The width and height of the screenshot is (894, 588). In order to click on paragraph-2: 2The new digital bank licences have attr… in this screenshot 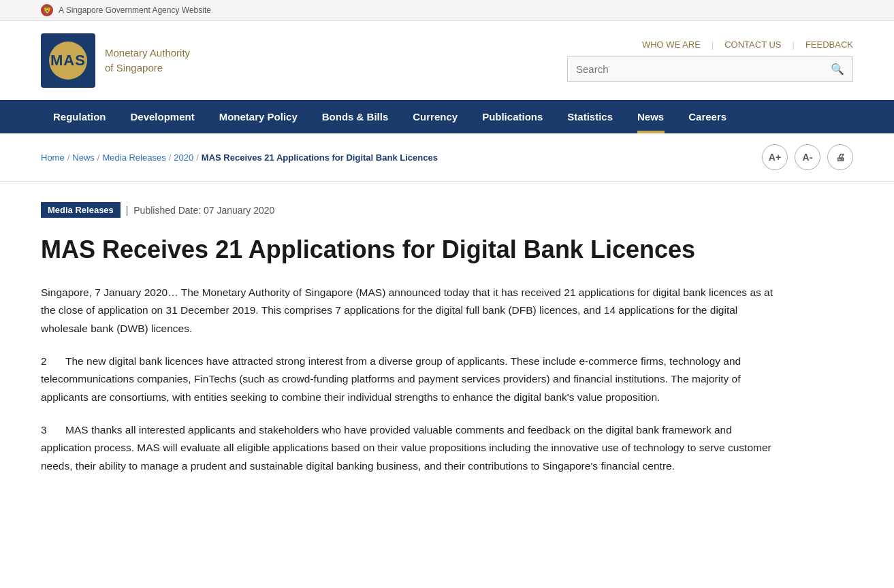, I will do `click(409, 380)`.